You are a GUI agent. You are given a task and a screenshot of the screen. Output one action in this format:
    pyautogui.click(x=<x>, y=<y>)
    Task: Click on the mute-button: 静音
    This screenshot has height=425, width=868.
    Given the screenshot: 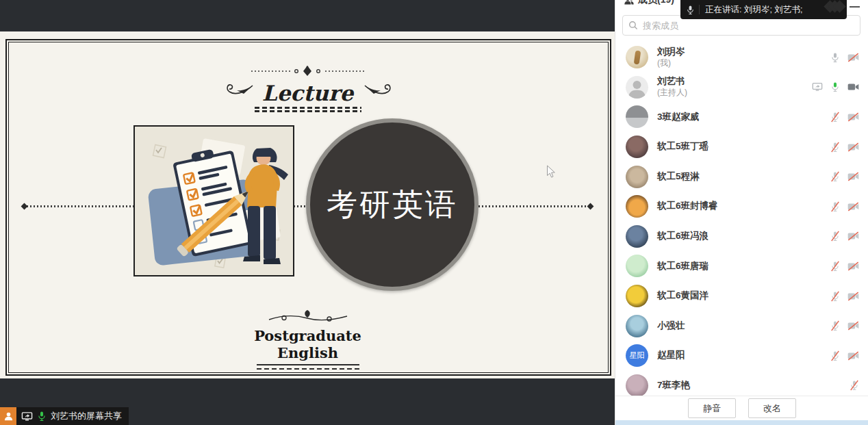 What is the action you would take?
    pyautogui.click(x=712, y=408)
    